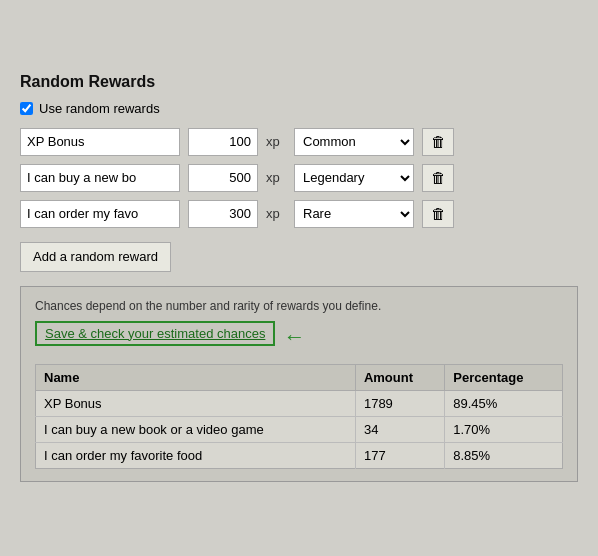 This screenshot has height=556, width=598. Describe the element at coordinates (504, 377) in the screenshot. I see `col-pct-header: Percentage` at that location.